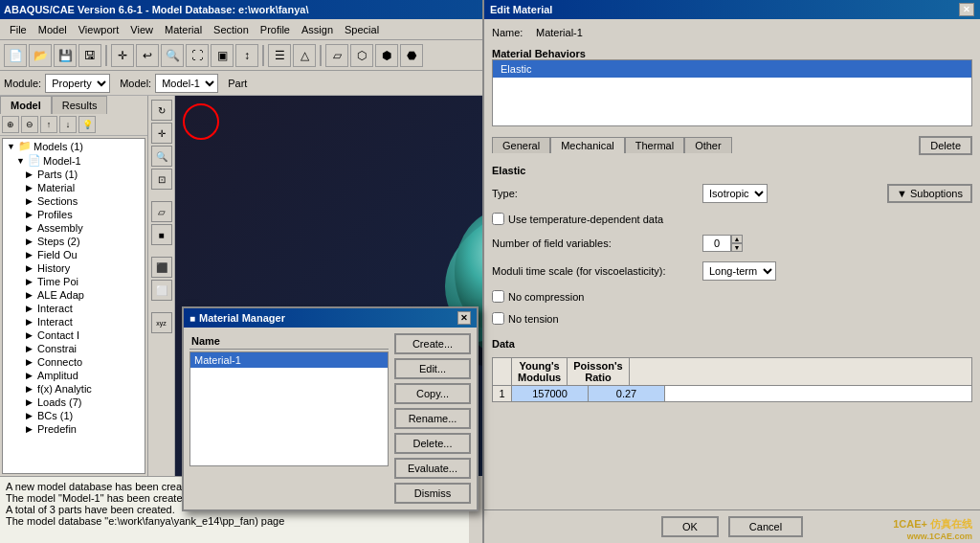  I want to click on poisson-label: Poisson'sRatio, so click(598, 372).